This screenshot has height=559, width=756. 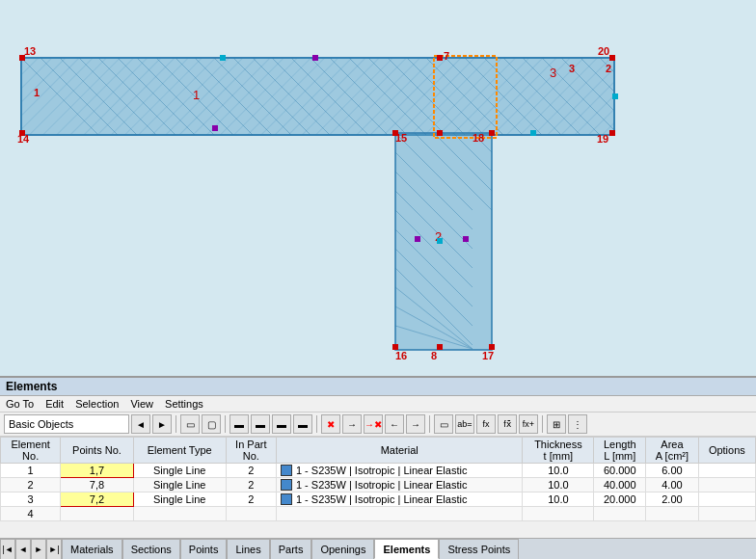 I want to click on tab-lines: Lines, so click(x=248, y=549).